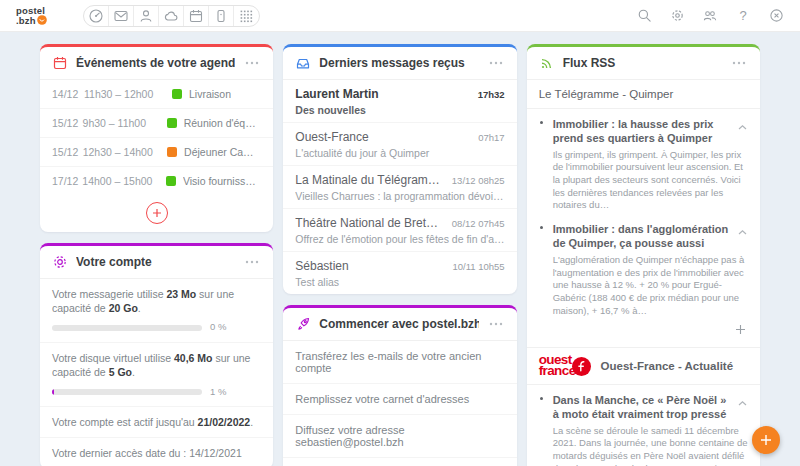  What do you see at coordinates (400, 144) in the screenshot?
I see `message-row: Ouest-France07h17 L'actualité du jour à …` at bounding box center [400, 144].